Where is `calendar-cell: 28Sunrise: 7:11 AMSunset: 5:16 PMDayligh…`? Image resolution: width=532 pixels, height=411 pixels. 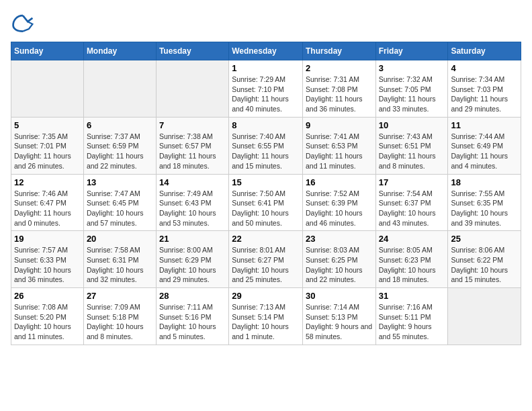 calendar-cell: 28Sunrise: 7:11 AMSunset: 5:16 PMDayligh… is located at coordinates (192, 317).